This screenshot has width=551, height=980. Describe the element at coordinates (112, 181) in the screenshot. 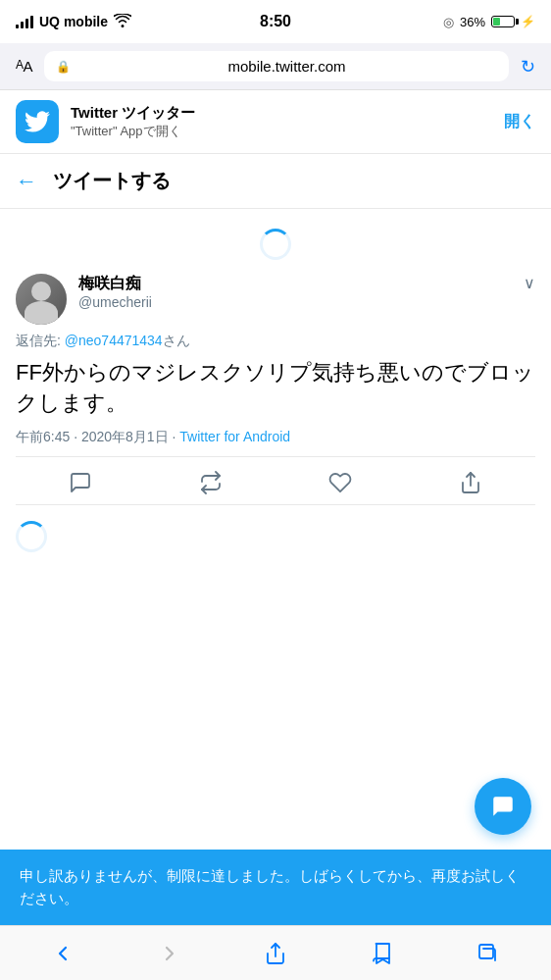

I see `page-title: ツイートする` at that location.